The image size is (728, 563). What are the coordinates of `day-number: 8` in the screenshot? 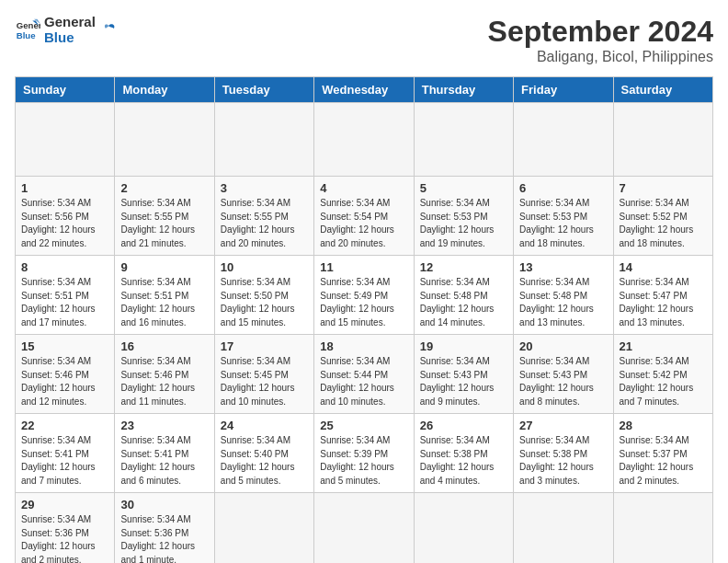 It's located at (64, 267).